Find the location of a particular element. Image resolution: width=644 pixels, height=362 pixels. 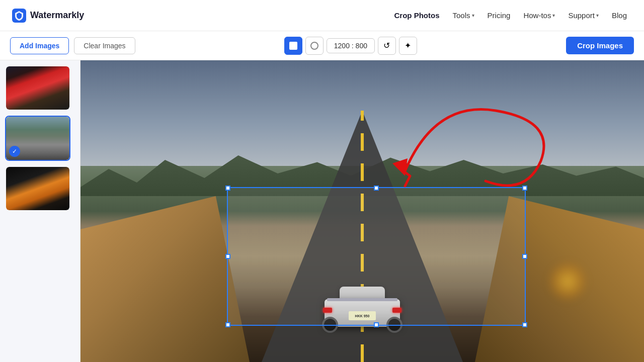

nav-tools: Tools ▾ is located at coordinates (464, 15).